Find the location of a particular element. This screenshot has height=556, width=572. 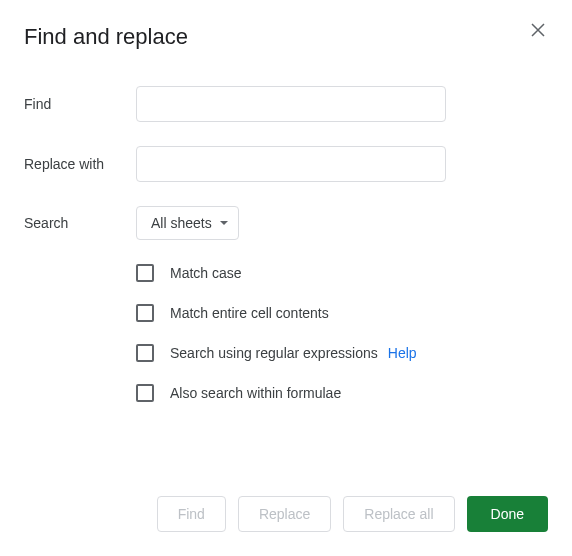

replace-all-button: Replace all is located at coordinates (398, 514).